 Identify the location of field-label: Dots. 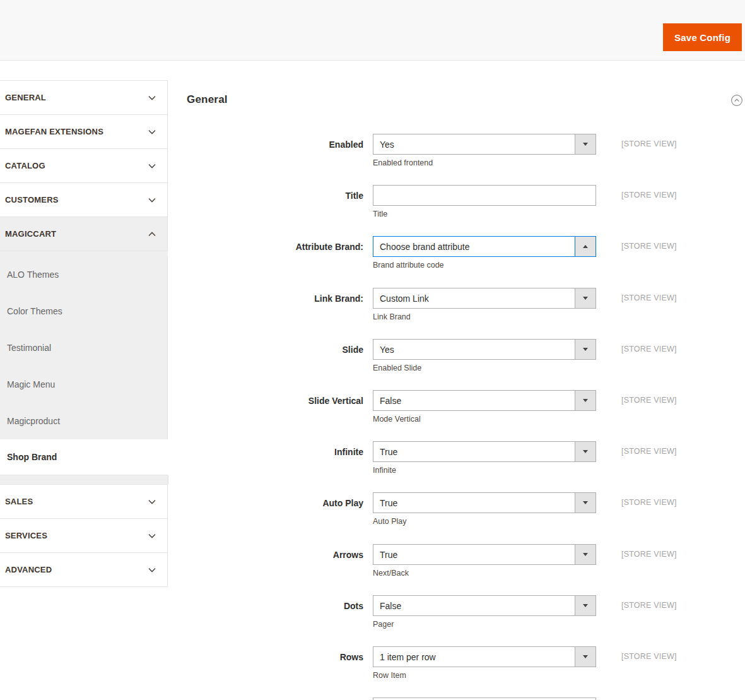
(275, 606).